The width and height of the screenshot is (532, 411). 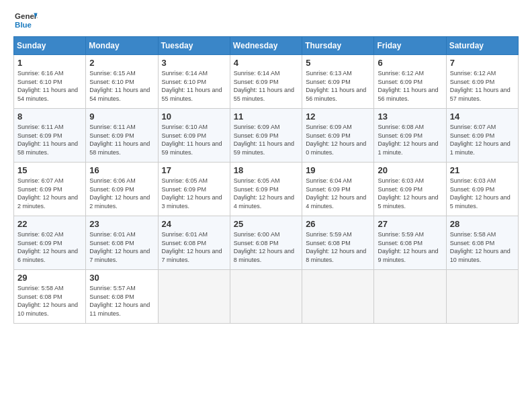 What do you see at coordinates (410, 243) in the screenshot?
I see `calendar-cell: 27 Sunrise: 5:59 AMSunset: 6:08 PMDaylig…` at bounding box center [410, 243].